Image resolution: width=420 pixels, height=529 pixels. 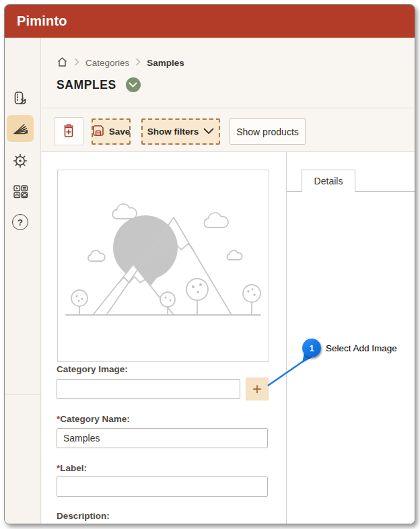 I want to click on home-icon, so click(x=62, y=63).